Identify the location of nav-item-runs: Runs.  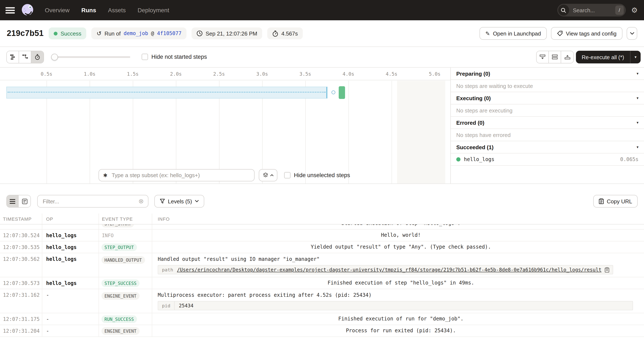
(89, 10).